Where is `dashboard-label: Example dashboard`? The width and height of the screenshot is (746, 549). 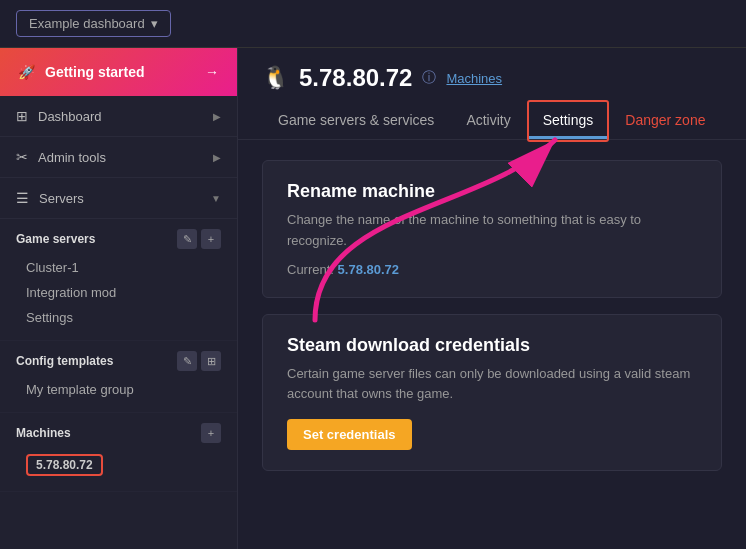 dashboard-label: Example dashboard is located at coordinates (87, 24).